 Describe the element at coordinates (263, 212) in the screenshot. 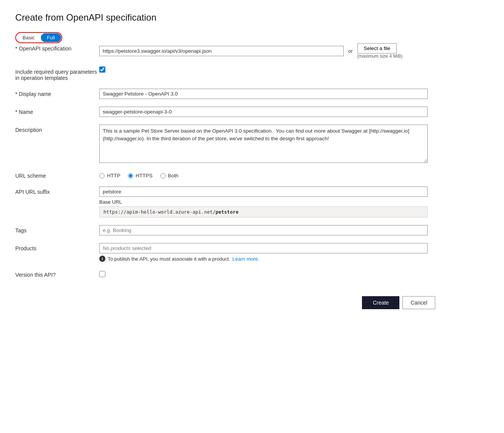

I see `base-url-display: https://apim-hello-world.azure-api.net/p…` at that location.